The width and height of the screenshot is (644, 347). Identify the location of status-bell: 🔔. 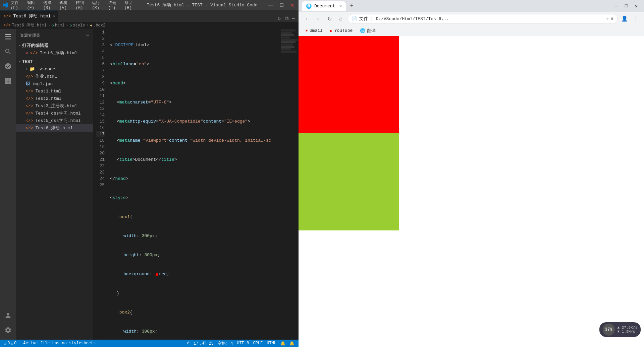
(292, 344).